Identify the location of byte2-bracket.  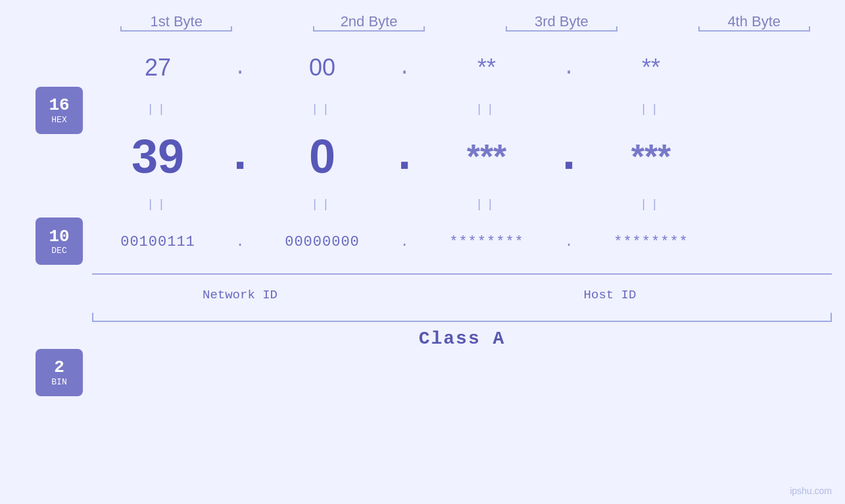
(369, 31).